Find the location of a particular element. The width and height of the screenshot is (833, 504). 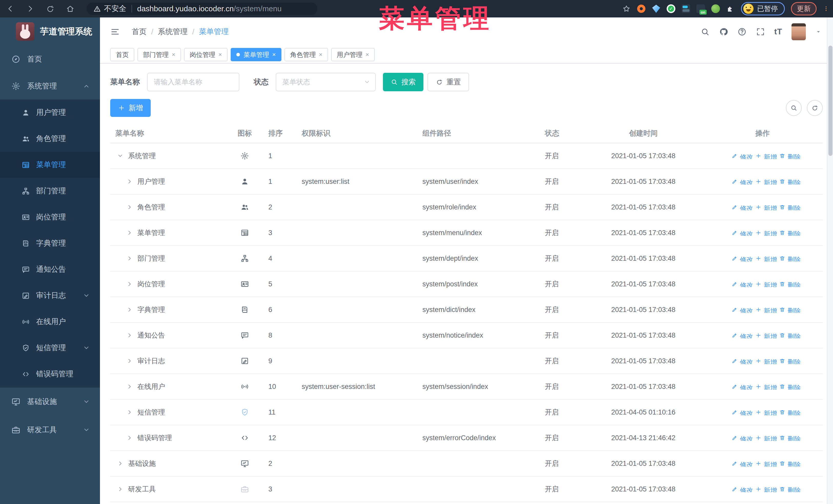

extensions-puzzle-icon is located at coordinates (731, 9).